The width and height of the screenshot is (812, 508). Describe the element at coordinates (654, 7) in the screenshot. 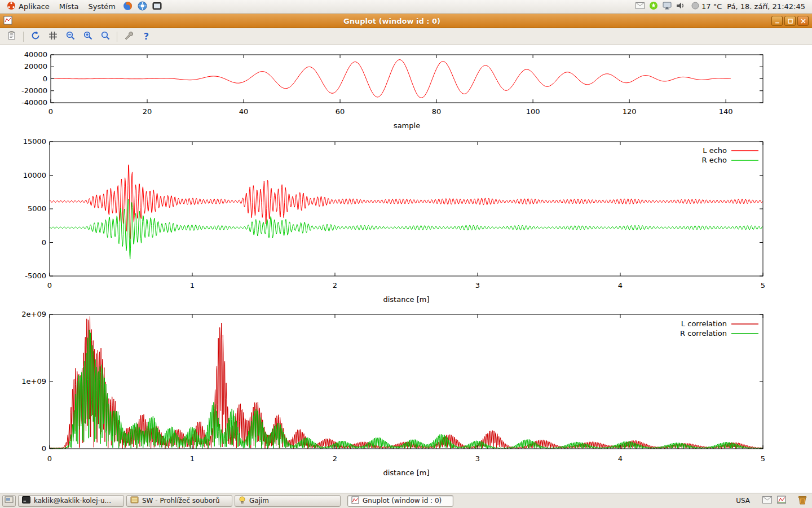

I see `update-notifier-icon` at that location.